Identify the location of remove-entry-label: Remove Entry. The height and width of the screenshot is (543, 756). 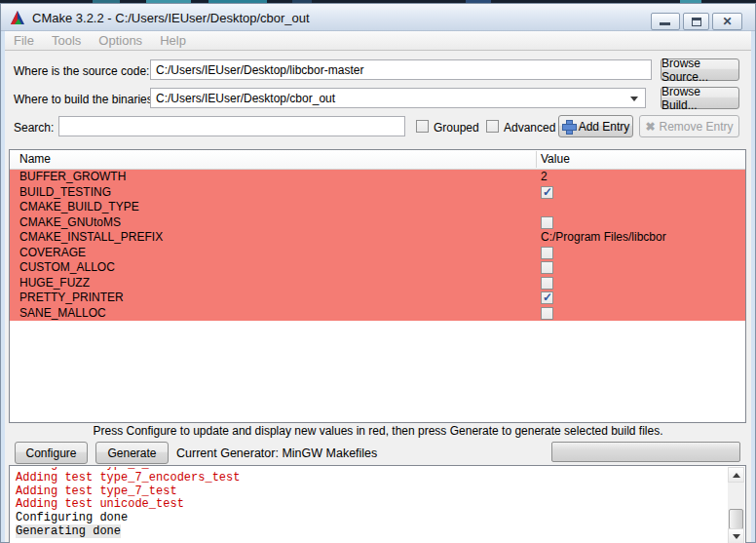
(697, 127).